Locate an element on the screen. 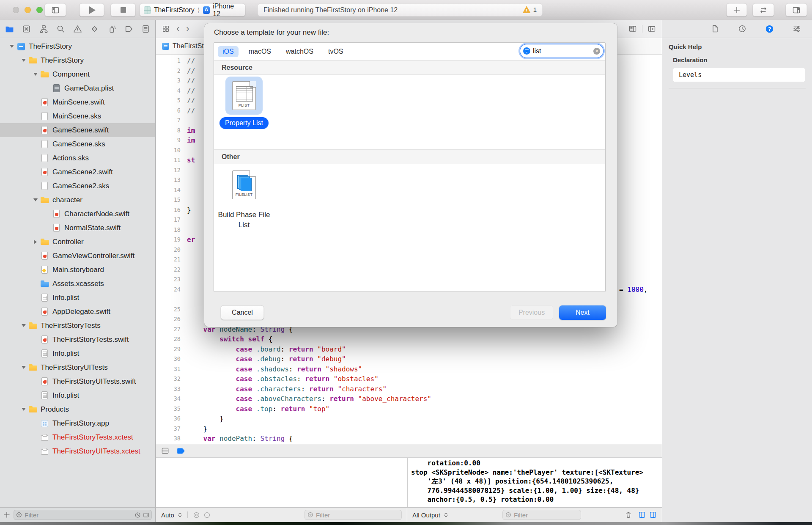  file-tree-item: GameData.plist is located at coordinates (78, 88).